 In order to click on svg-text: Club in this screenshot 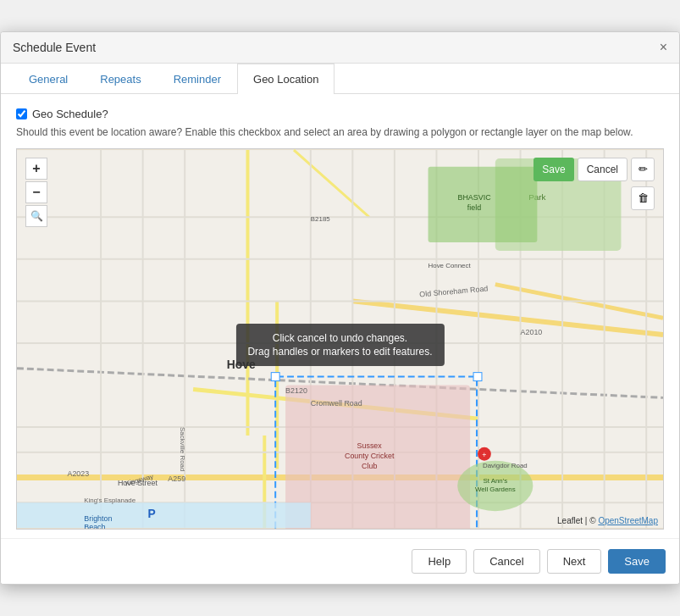, I will do `click(369, 465)`.